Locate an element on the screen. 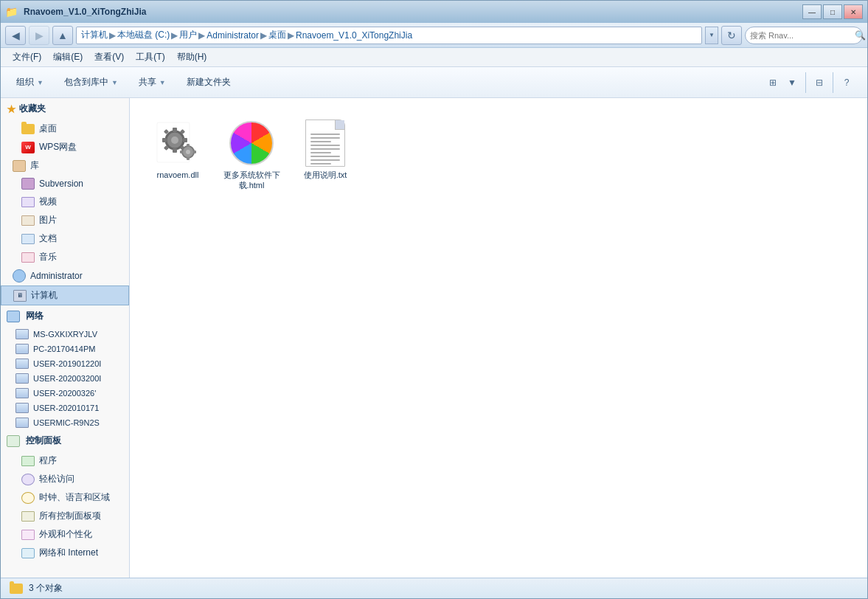  sidebar-item-user-20201017: USER-202010171 is located at coordinates (65, 408).